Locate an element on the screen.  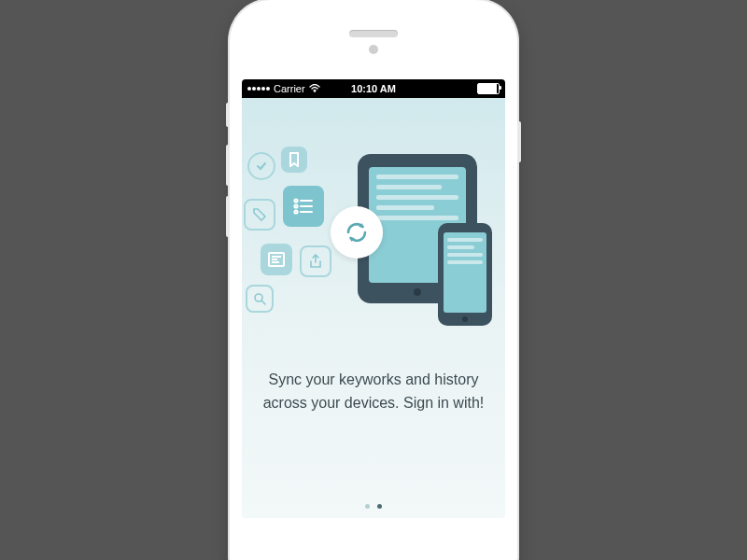
search-icon is located at coordinates (260, 299).